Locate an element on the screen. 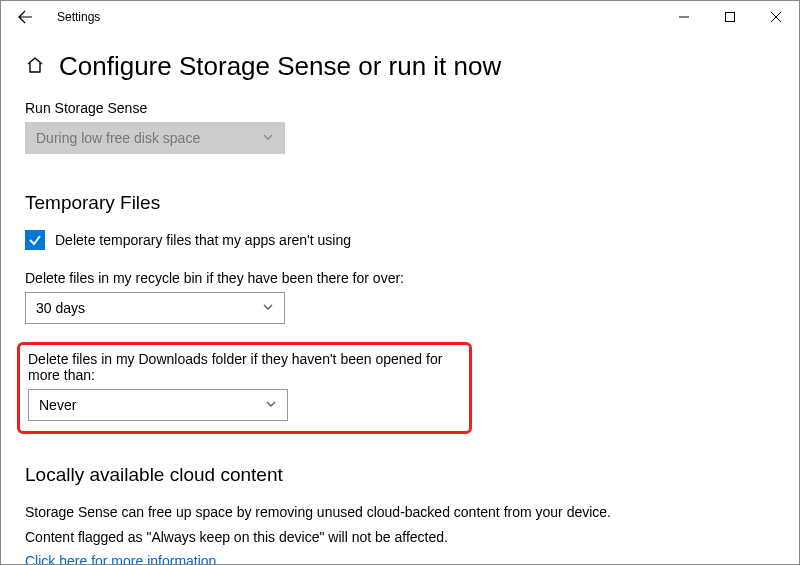  recycle-label: Delete files in my recycle bin if they h… is located at coordinates (400, 278).